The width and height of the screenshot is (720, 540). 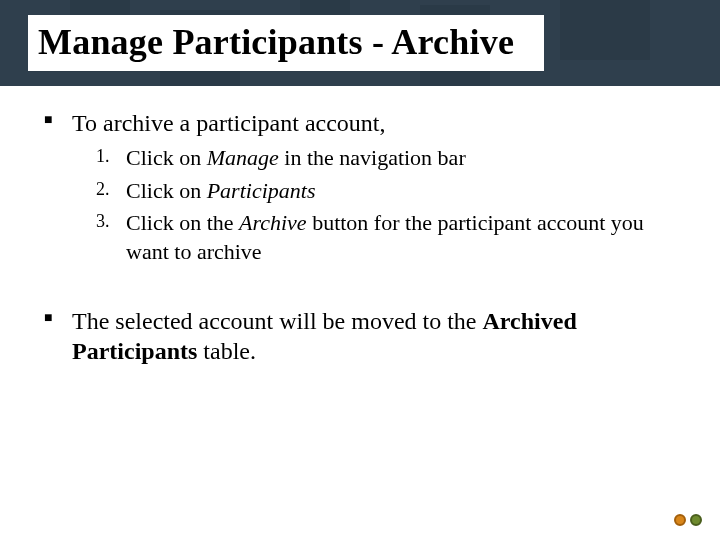 What do you see at coordinates (276, 42) in the screenshot?
I see `slide-title: Manage Participants - Archive` at bounding box center [276, 42].